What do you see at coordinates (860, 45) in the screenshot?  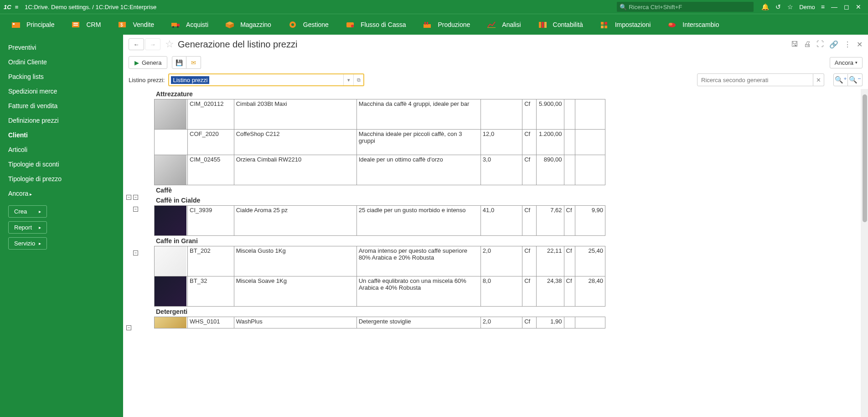 I see `close-tab-icon: ✕` at bounding box center [860, 45].